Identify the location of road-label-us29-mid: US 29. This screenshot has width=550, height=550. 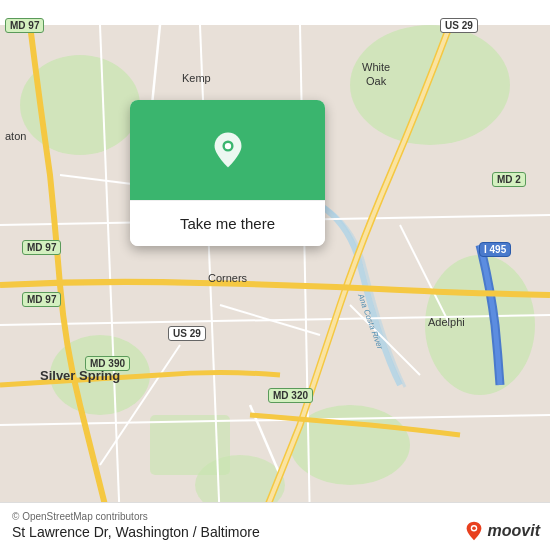
(187, 334).